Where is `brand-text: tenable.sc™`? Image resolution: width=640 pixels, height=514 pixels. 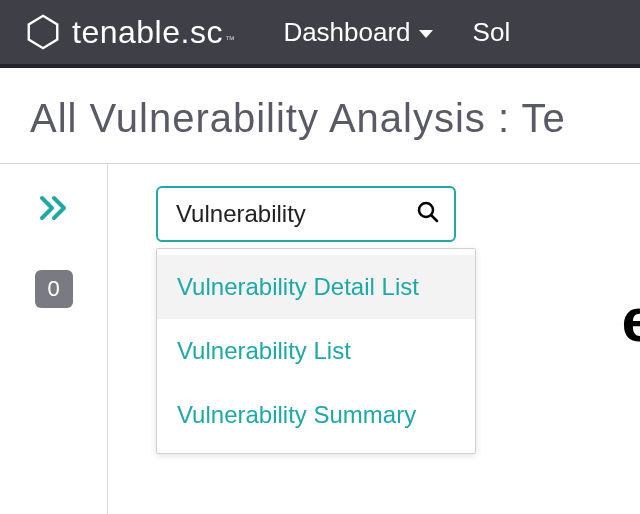 brand-text: tenable.sc™ is located at coordinates (154, 32).